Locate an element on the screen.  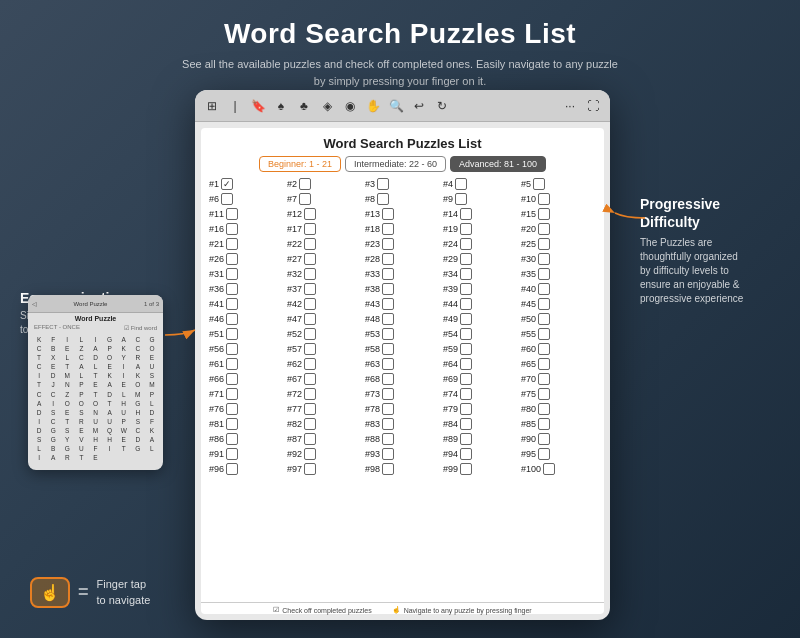
puzzle-item: #80 is located at coordinates (558, 409).